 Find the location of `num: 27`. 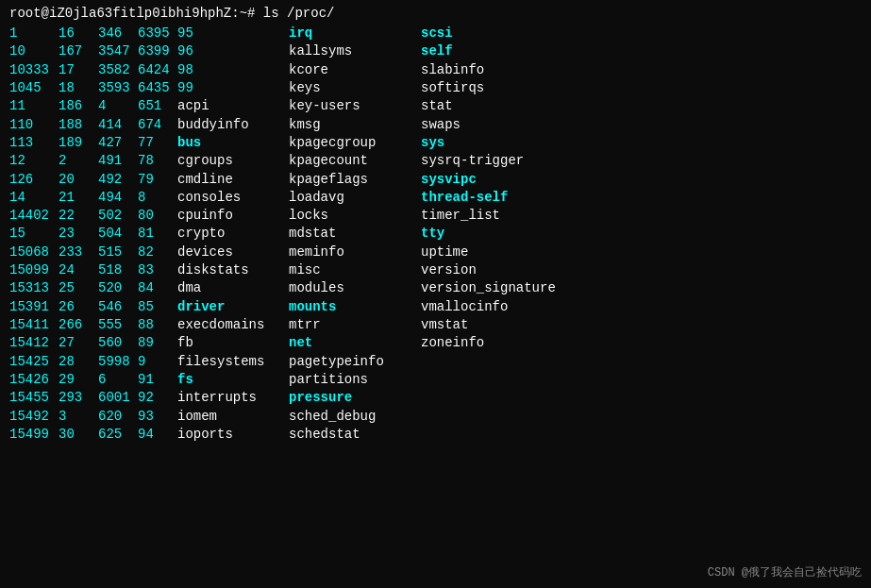

num: 27 is located at coordinates (78, 344).